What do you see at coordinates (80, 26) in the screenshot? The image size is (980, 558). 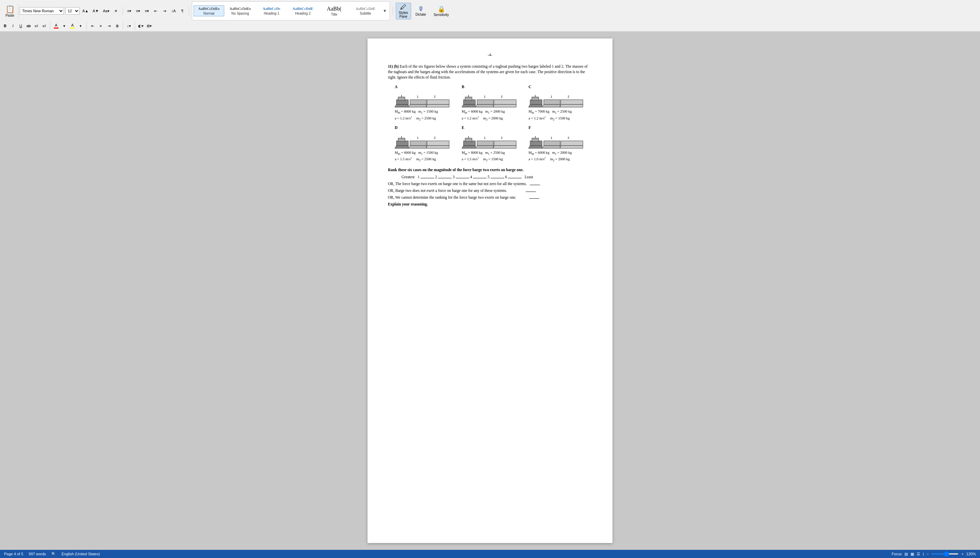 I see `text-color-arrow: ▾` at bounding box center [80, 26].